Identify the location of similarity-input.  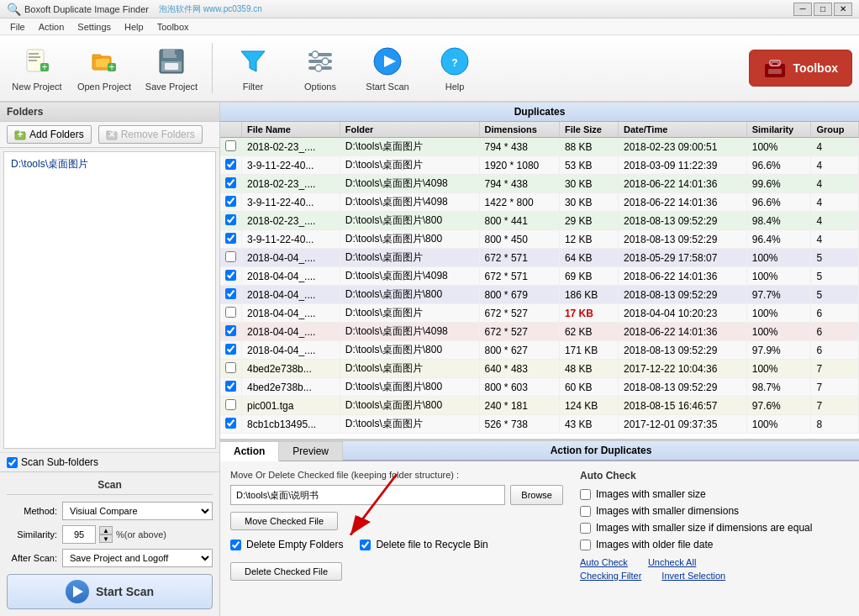
(79, 534).